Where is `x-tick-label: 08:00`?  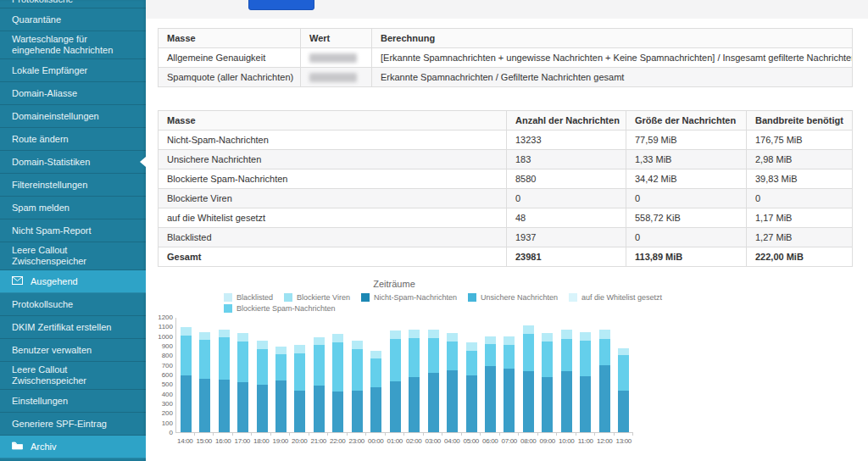
x-tick-label: 08:00 is located at coordinates (529, 441).